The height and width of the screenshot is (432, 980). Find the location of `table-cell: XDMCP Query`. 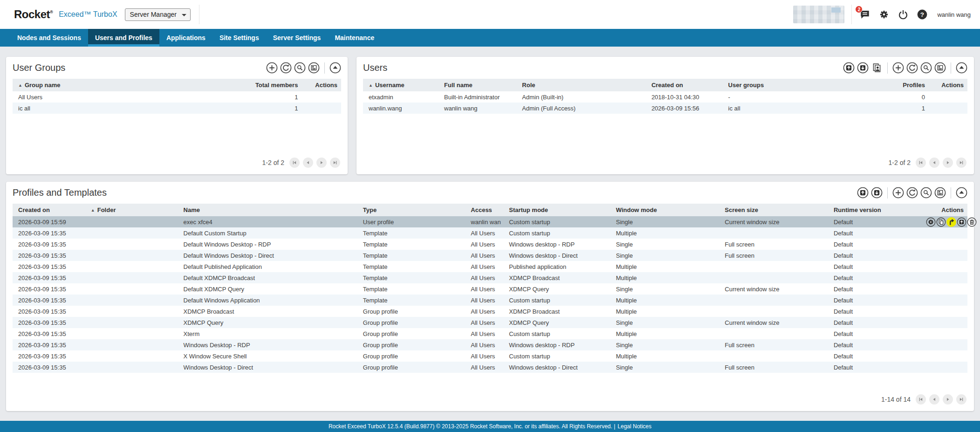

table-cell: XDMCP Query is located at coordinates (269, 322).